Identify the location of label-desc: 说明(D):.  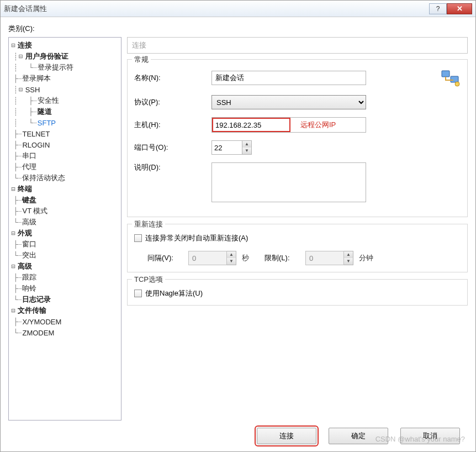
(173, 167).